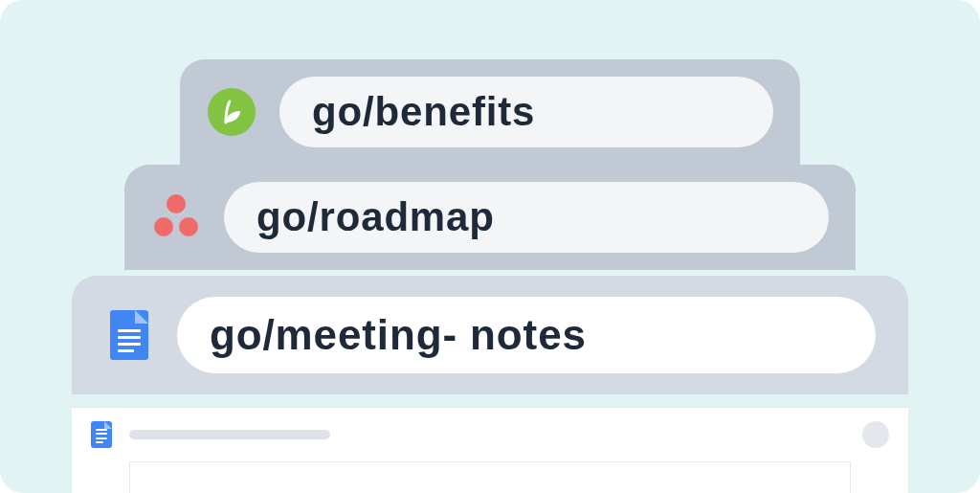  I want to click on address-bar: go/meeting- notes, so click(526, 335).